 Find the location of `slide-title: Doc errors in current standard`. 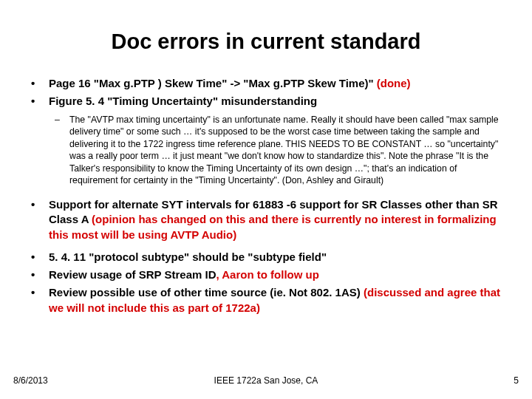

slide-title: Doc errors in current standard is located at coordinates (266, 41).